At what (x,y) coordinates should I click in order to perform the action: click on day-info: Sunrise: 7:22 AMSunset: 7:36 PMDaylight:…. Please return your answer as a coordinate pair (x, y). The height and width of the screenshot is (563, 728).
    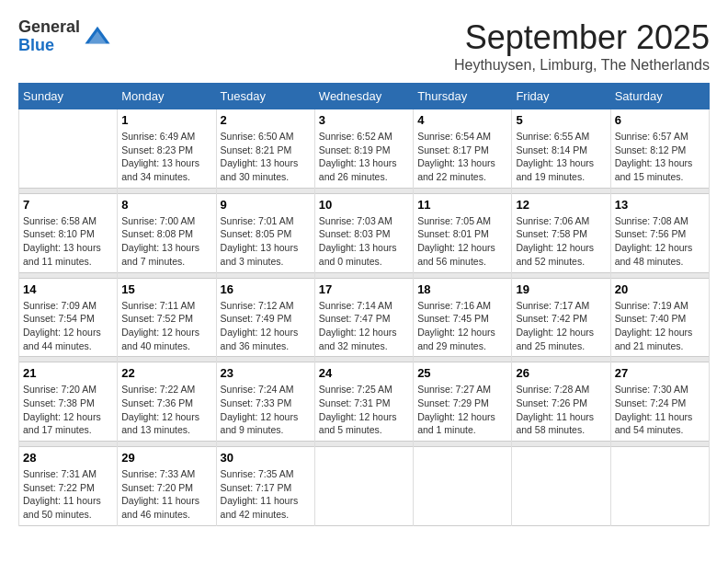
    Looking at the image, I should click on (166, 410).